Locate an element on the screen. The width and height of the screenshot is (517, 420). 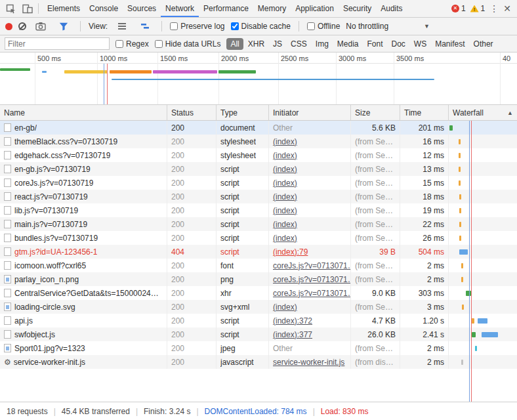
table-row: en-gb.js?v=07130719200script(index)(from… is located at coordinates (258, 169).